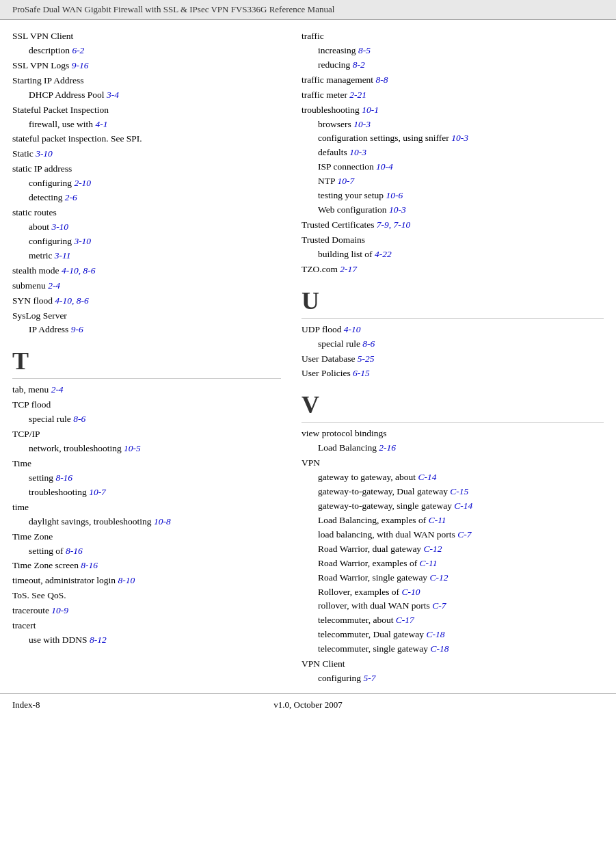 This screenshot has height=852, width=616. Describe the element at coordinates (146, 44) in the screenshot. I see `list-item: SSL VPN Client description 6-2` at that location.